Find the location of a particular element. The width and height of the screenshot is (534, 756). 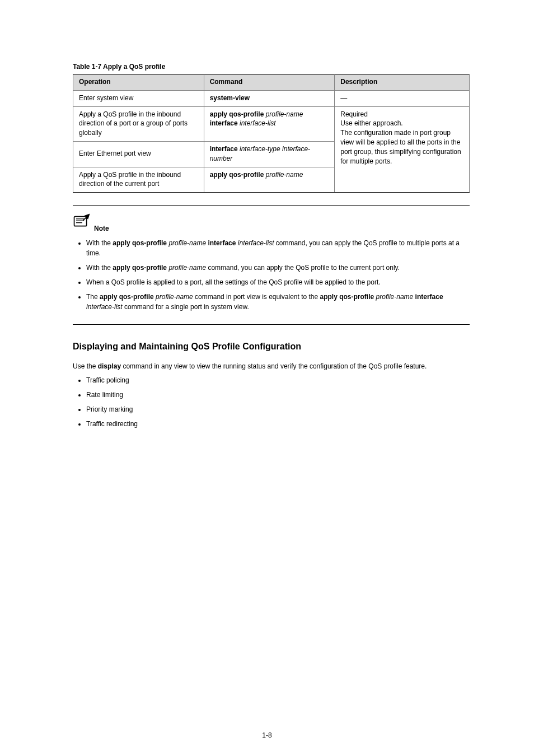

note-list: With the apply qos-profile profile-name … is located at coordinates (271, 275).